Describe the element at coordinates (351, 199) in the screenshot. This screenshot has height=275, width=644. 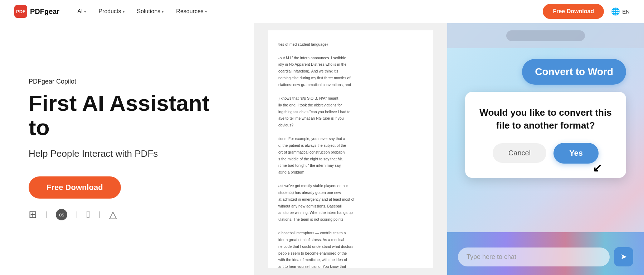
I see `pdf-line-20: at admitted in emergency and at least mo…` at that location.